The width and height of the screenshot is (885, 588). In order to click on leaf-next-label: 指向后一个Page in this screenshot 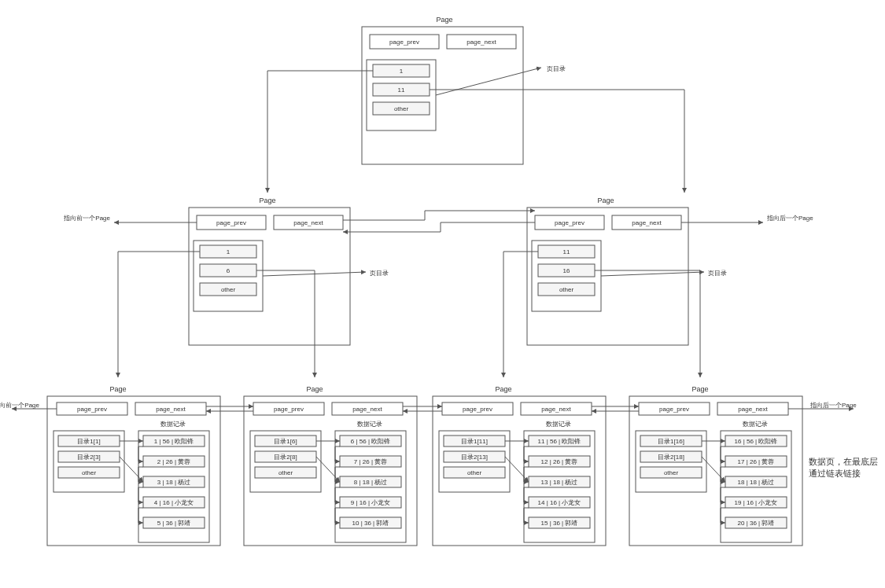, I will do `click(833, 406)`.